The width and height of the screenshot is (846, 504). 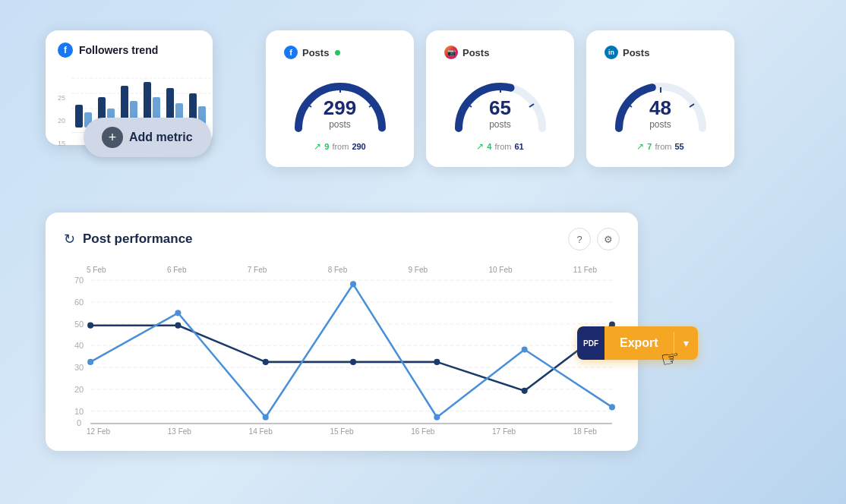 What do you see at coordinates (316, 53) in the screenshot?
I see `fb-posts-label: Posts` at bounding box center [316, 53].